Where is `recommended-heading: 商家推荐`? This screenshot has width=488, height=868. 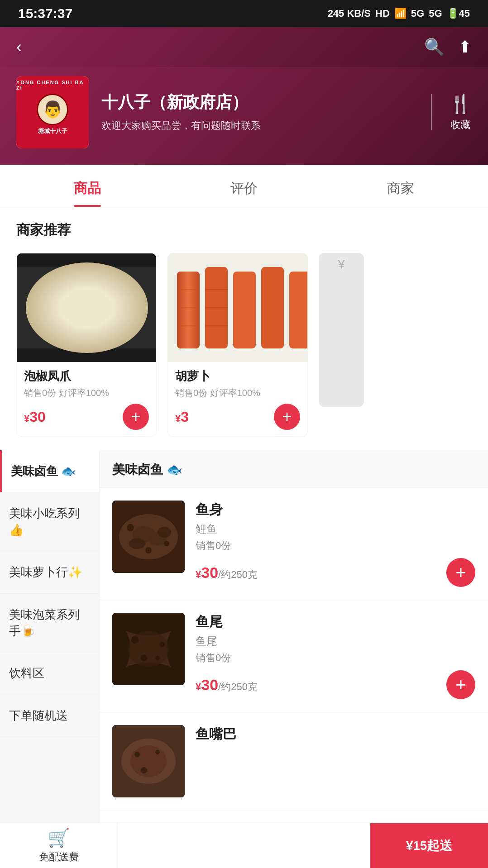
recommended-heading: 商家推荐 is located at coordinates (244, 228).